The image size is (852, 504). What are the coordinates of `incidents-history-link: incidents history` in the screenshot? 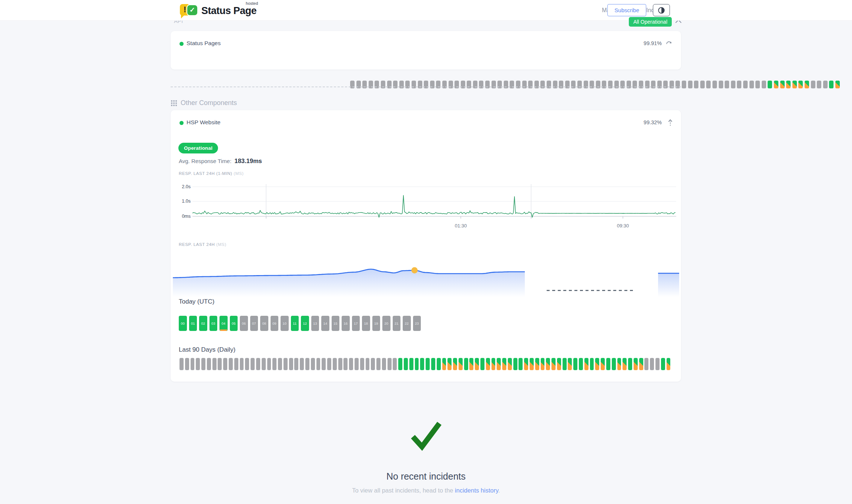 It's located at (477, 490).